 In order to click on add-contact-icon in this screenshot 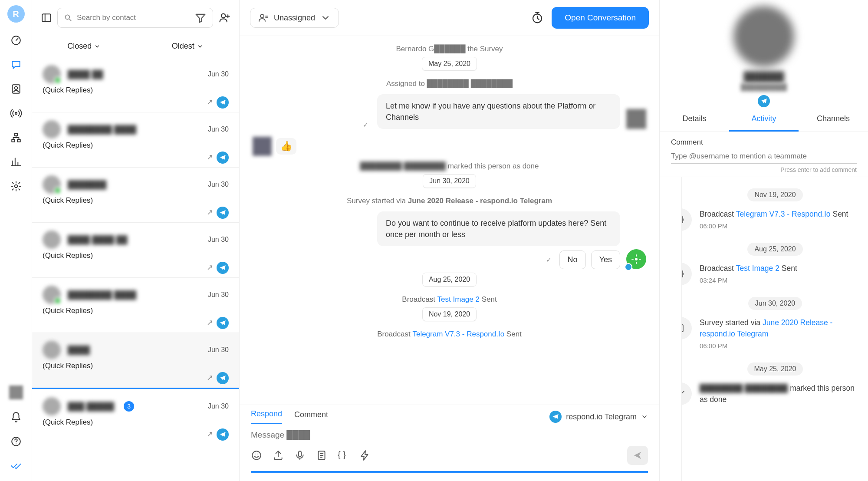, I will do `click(224, 18)`.